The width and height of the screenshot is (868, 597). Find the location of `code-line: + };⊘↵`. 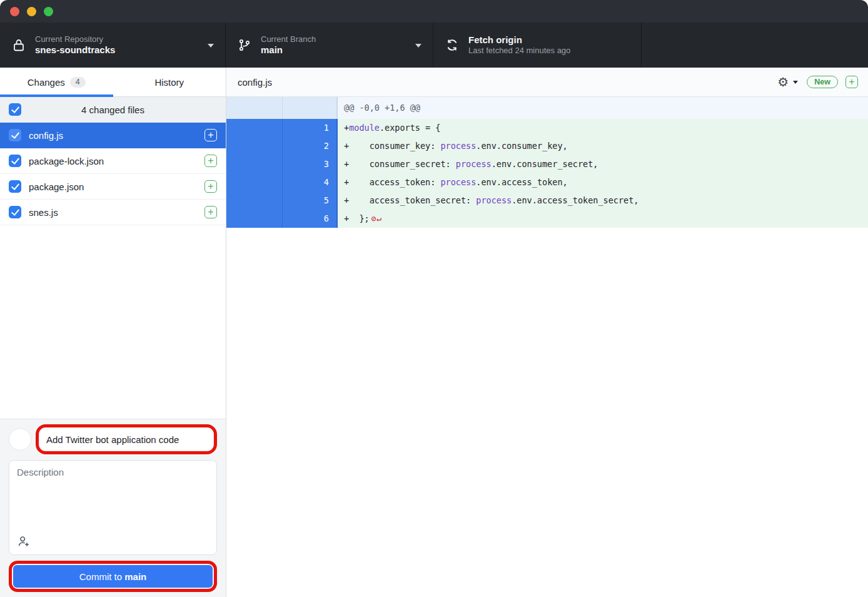

code-line: + };⊘↵ is located at coordinates (603, 219).